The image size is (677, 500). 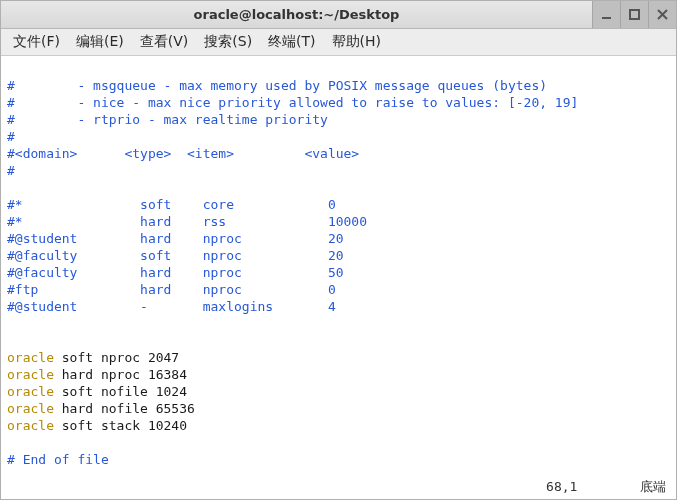 What do you see at coordinates (97, 374) in the screenshot?
I see `file-line: oracle hard nproc 16384` at bounding box center [97, 374].